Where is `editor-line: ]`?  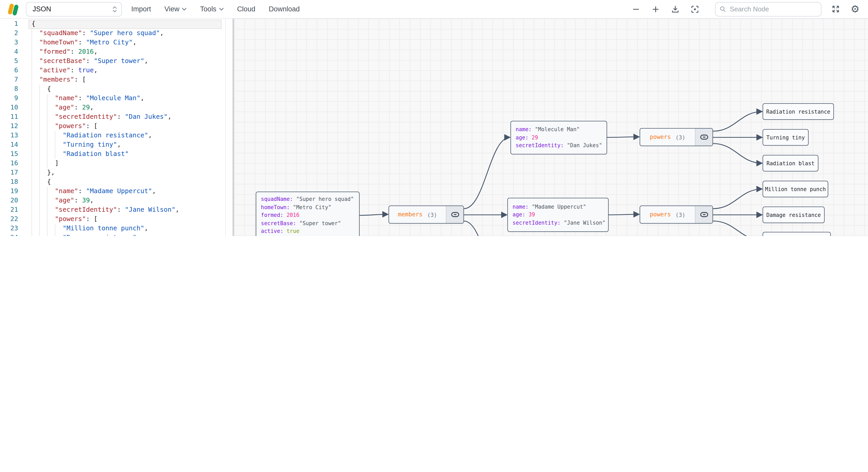
editor-line: ] is located at coordinates (127, 164).